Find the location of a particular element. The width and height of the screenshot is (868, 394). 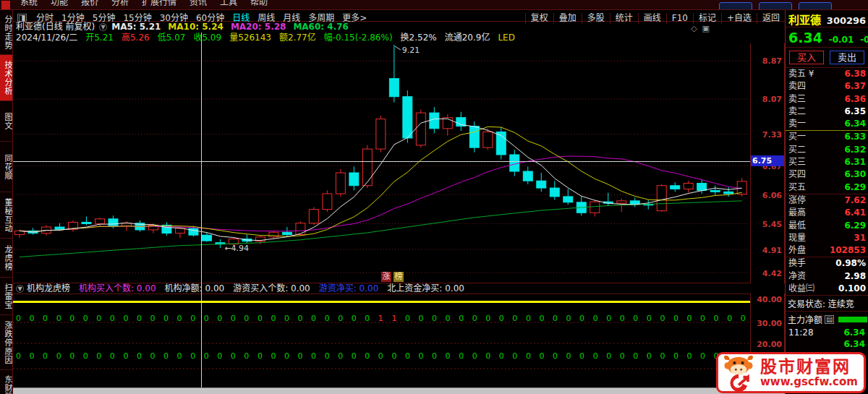

quote-row: 外盘102853 is located at coordinates (827, 250).